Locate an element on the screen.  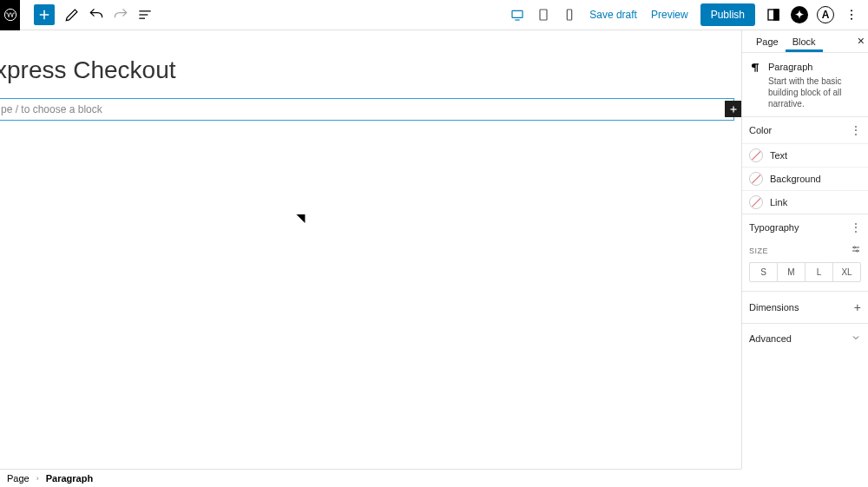
custom-size-icon is located at coordinates (856, 250).